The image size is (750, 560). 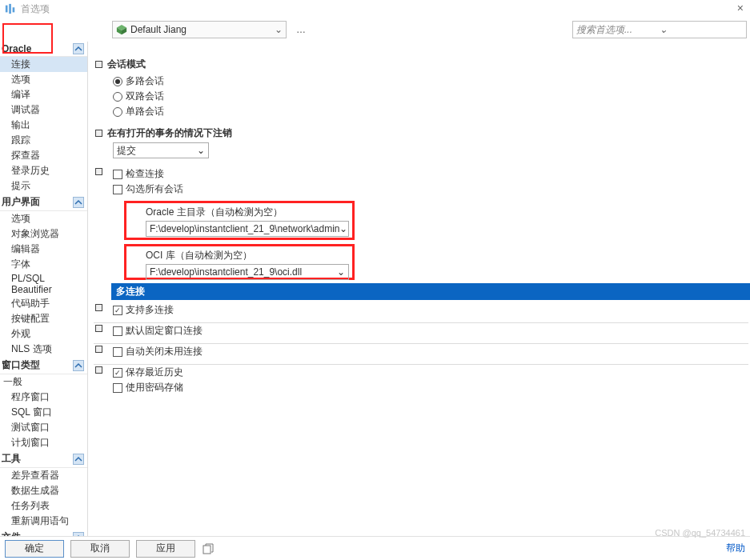 I want to click on help-link: 帮助, so click(x=736, y=549).